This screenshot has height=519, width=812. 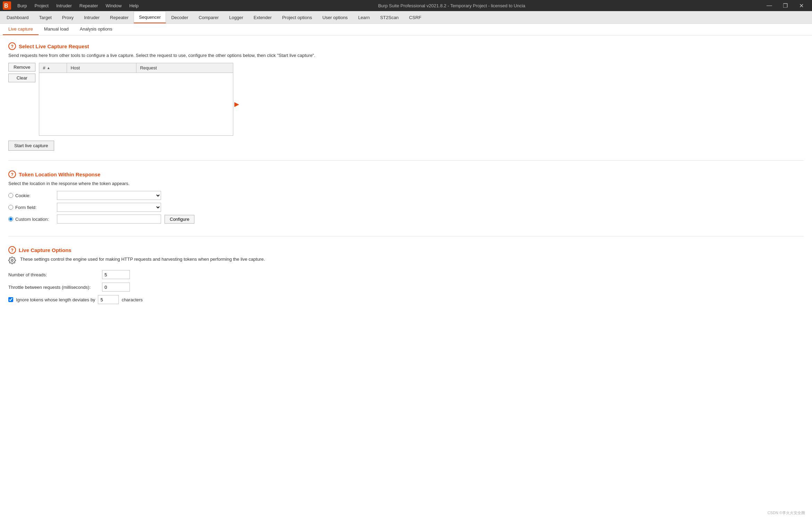 What do you see at coordinates (406, 275) in the screenshot?
I see `threads-row: Number of threads:` at bounding box center [406, 275].